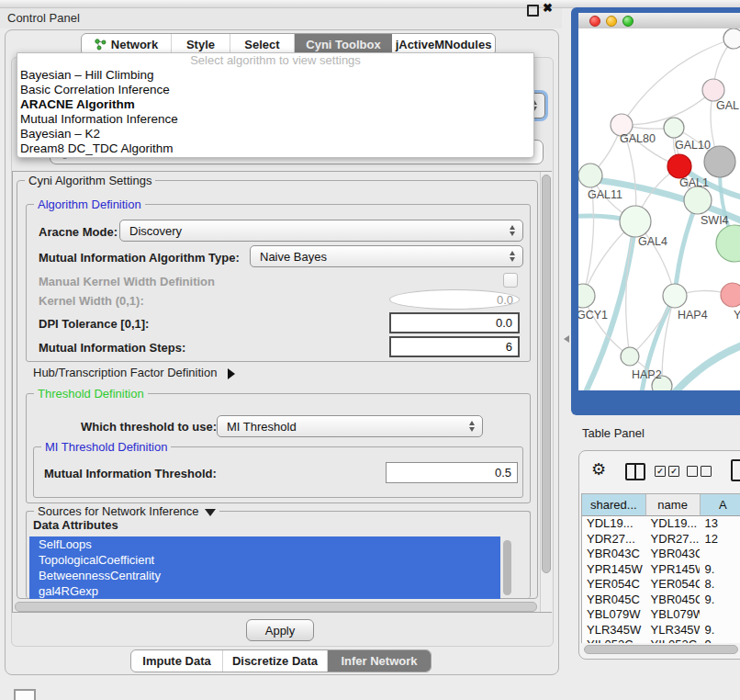 The width and height of the screenshot is (740, 700). Describe the element at coordinates (720, 640) in the screenshot. I see `table-cell: 9` at that location.